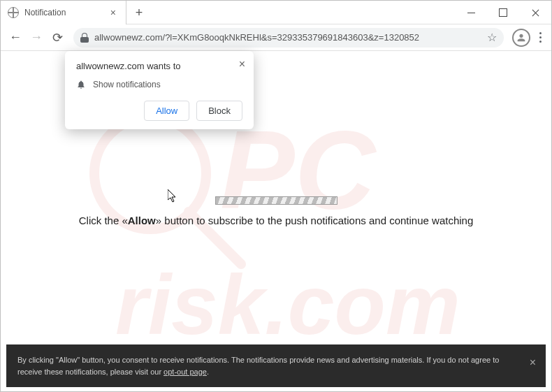 This screenshot has height=392, width=552. What do you see at coordinates (66, 13) in the screenshot?
I see `tab-title: Notification` at bounding box center [66, 13].